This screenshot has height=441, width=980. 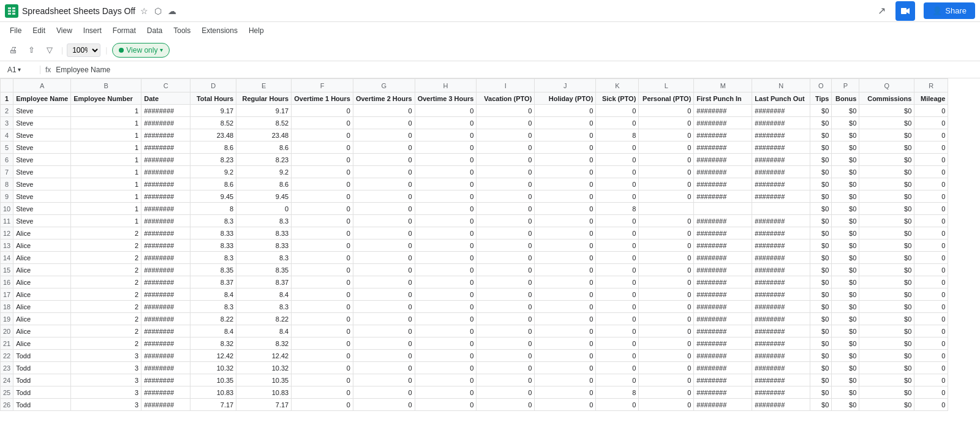 I want to click on cell-h25: 0, so click(x=446, y=393).